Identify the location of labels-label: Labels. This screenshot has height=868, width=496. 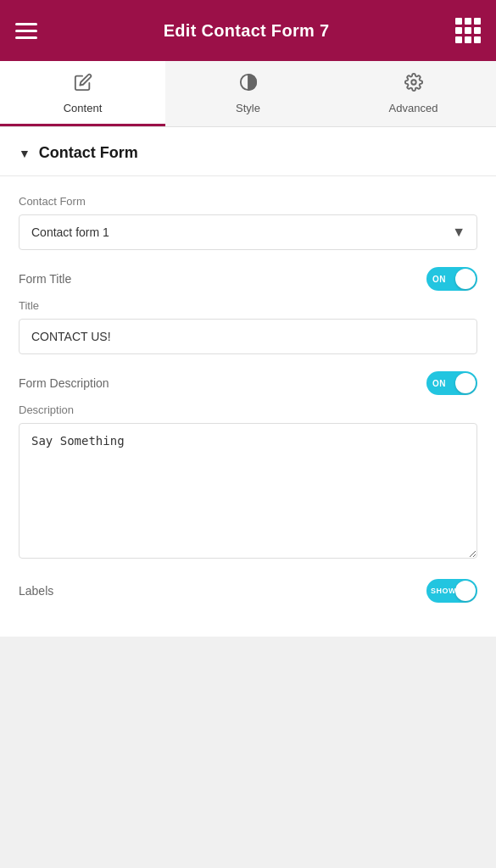
(36, 591).